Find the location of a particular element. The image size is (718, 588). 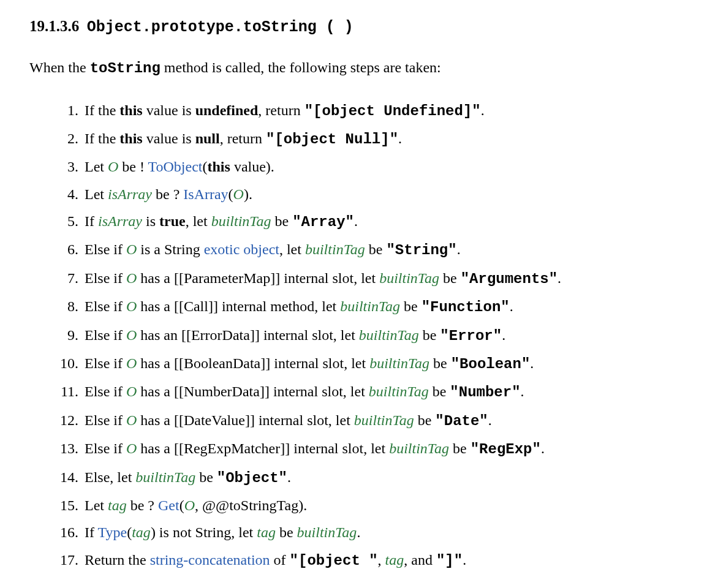

step-2: If the this value is null, return "[obje… is located at coordinates (389, 139).